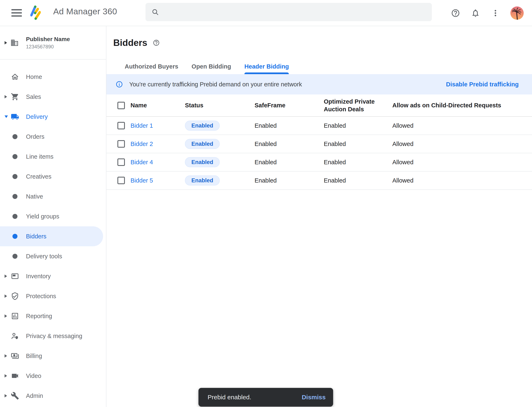  What do you see at coordinates (255, 397) in the screenshot?
I see `toast-message: Prebid enabled.` at bounding box center [255, 397].